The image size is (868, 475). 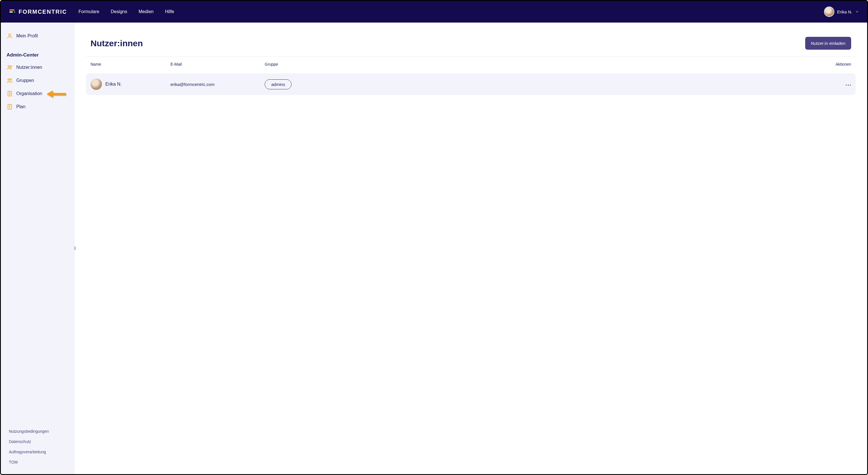 What do you see at coordinates (471, 76) in the screenshot?
I see `users-table: Name E-Mail Gruppe Aktionen Erika N. eri…` at bounding box center [471, 76].